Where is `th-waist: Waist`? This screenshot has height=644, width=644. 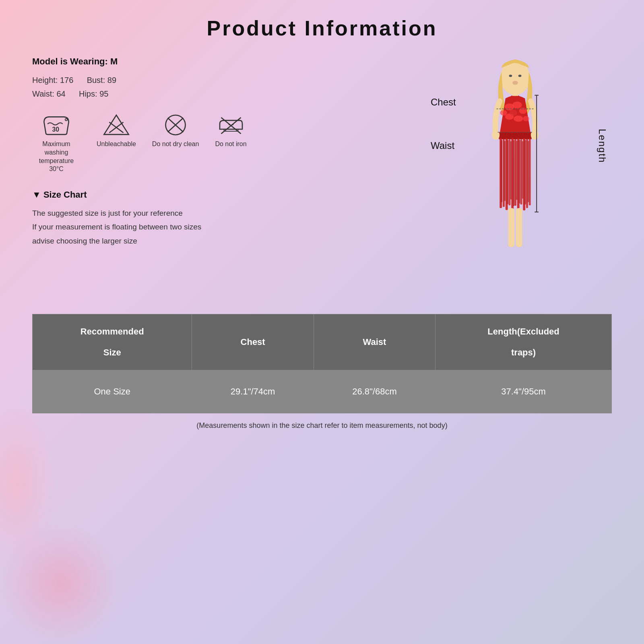
th-waist: Waist is located at coordinates (374, 342).